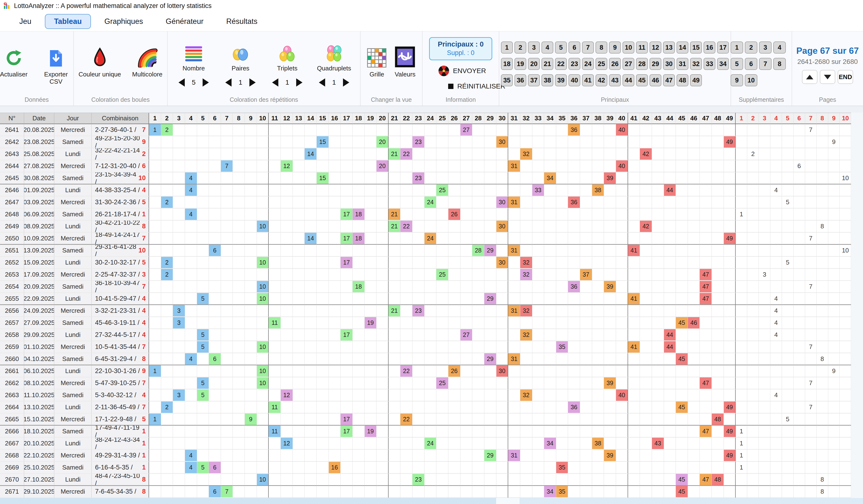 This screenshot has width=863, height=504. What do you see at coordinates (240, 57) in the screenshot?
I see `repetition-button-paires: Paires` at bounding box center [240, 57].